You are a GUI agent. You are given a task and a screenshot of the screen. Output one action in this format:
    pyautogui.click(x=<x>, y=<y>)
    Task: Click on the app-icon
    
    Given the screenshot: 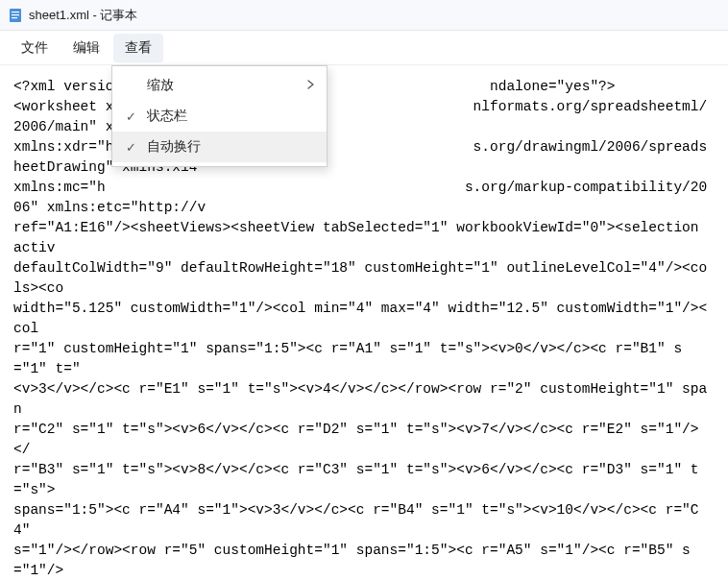 What is the action you would take?
    pyautogui.click(x=15, y=15)
    